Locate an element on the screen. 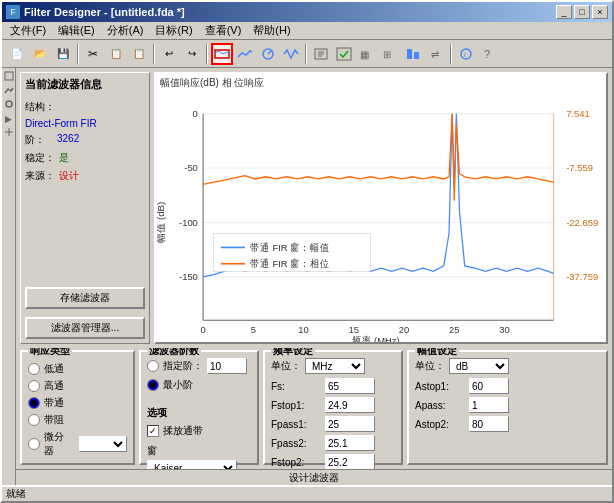 The image size is (614, 503). window-select: Kaiser is located at coordinates (192, 464).